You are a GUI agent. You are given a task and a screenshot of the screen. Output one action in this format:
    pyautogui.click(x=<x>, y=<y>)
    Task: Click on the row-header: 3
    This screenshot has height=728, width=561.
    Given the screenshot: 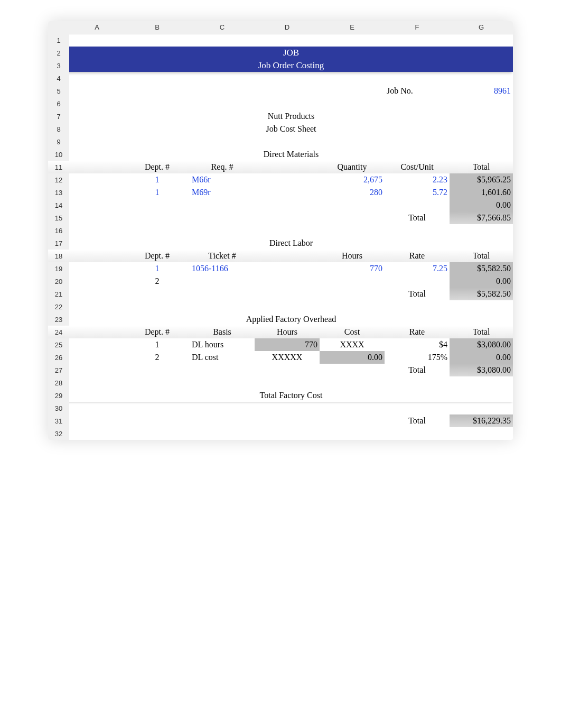 What is the action you would take?
    pyautogui.click(x=59, y=66)
    